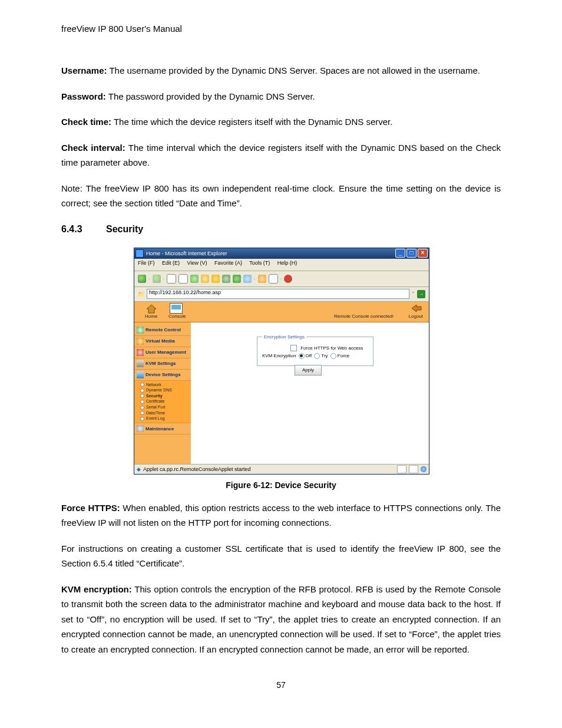 The image size is (562, 728). Describe the element at coordinates (140, 353) in the screenshot. I see `user-management-icon` at that location.